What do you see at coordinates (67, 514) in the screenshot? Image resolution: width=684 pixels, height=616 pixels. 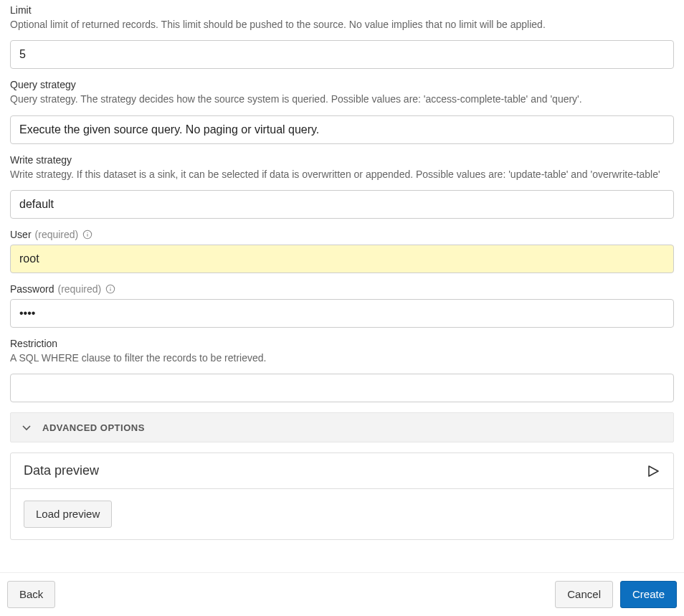 I see `load-preview-button: Load preview` at bounding box center [67, 514].